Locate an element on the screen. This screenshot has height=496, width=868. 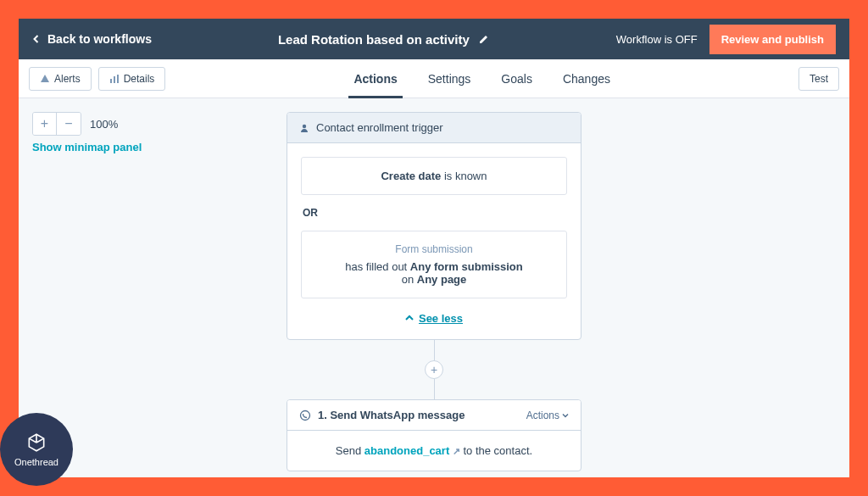
contact-icon is located at coordinates (304, 128).